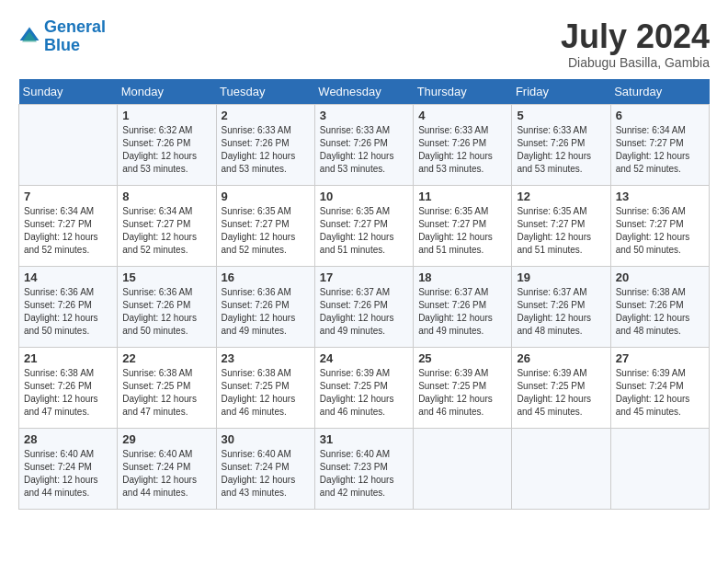 Image resolution: width=728 pixels, height=563 pixels. Describe the element at coordinates (265, 92) in the screenshot. I see `header-tuesday: Tuesday` at that location.